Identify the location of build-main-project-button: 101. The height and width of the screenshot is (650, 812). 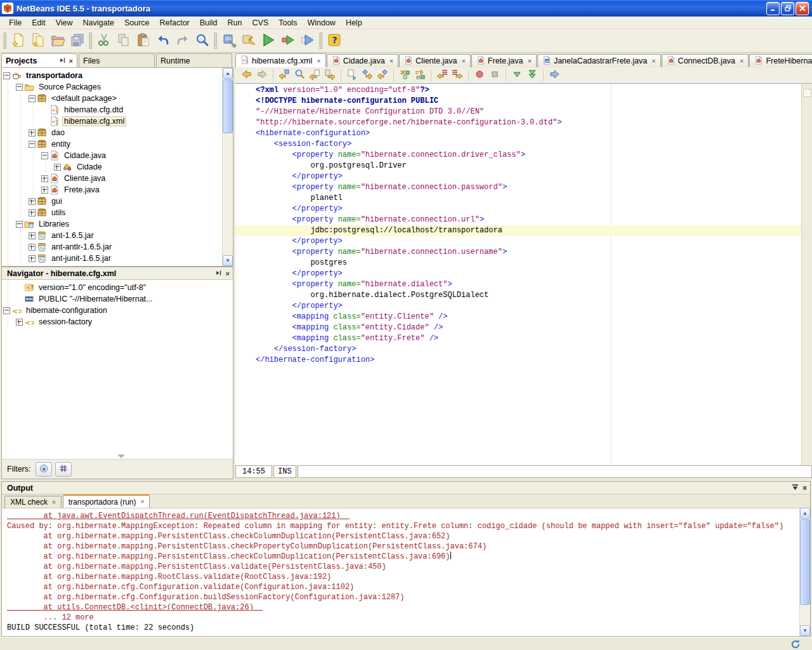
(228, 41).